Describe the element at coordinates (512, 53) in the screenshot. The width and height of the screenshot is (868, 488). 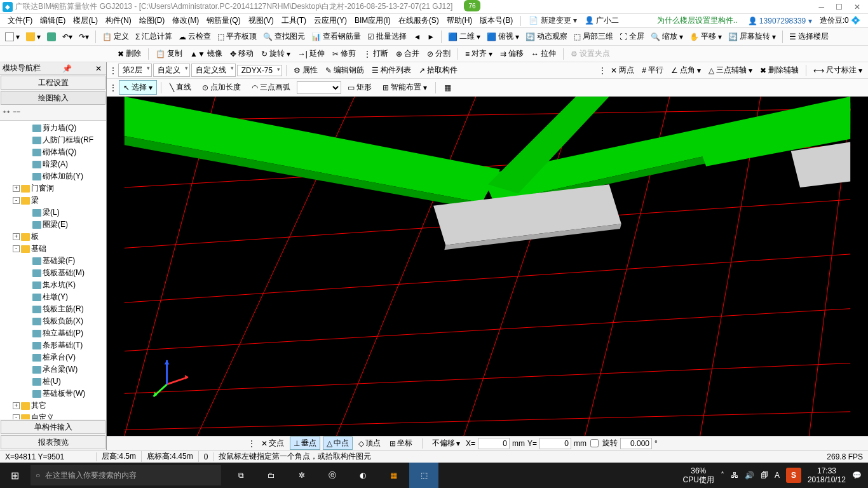
I see `offset-button: ⇉ 偏移` at that location.